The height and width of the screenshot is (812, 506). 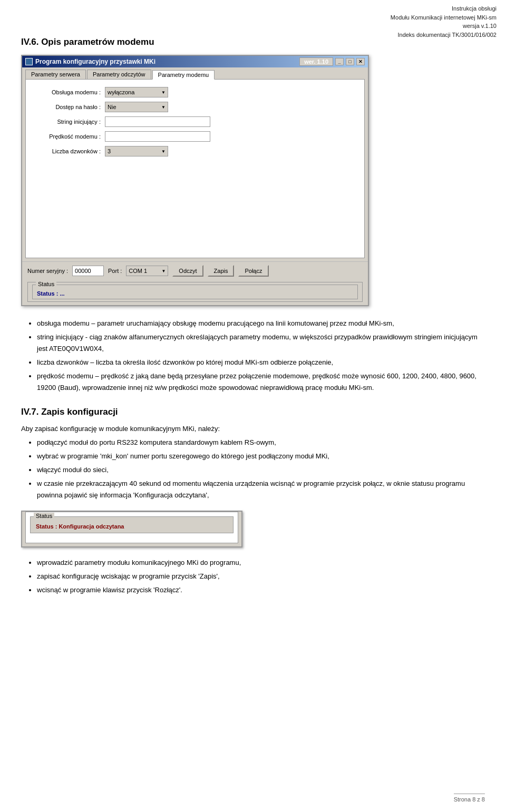 I want to click on bullet-list-2: podłączyć moduł do portu RS232 komputera…, so click(x=261, y=469).